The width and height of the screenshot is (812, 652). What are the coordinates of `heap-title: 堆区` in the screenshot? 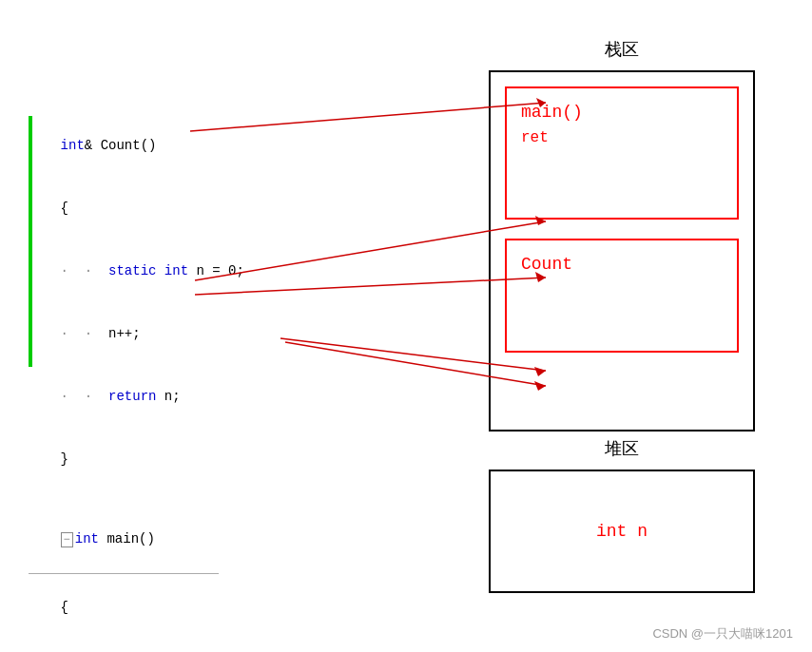 It's located at (622, 449).